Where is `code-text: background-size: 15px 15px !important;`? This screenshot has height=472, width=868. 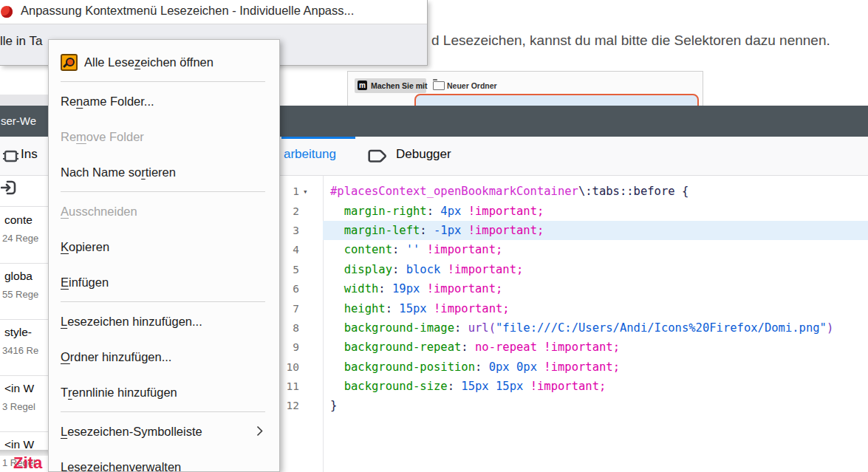 code-text: background-size: 15px 15px !important; is located at coordinates (595, 386).